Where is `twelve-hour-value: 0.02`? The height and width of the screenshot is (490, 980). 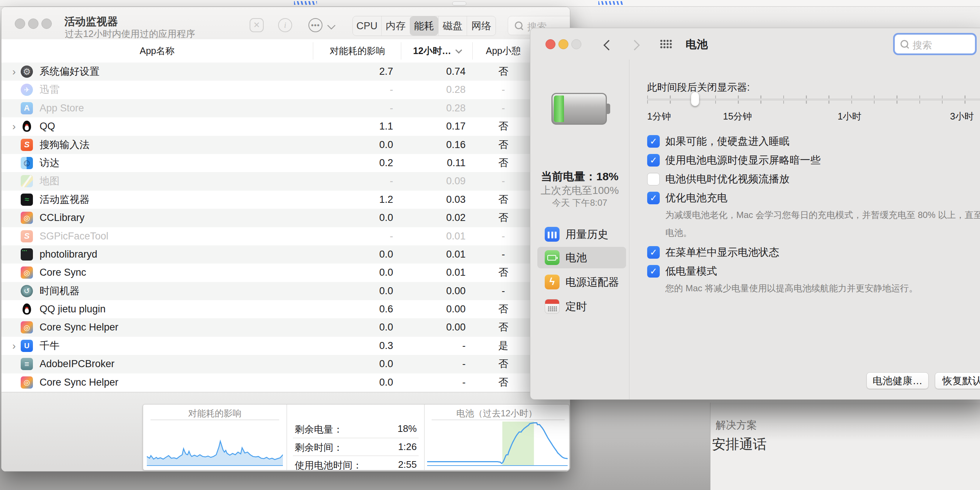
twelve-hour-value: 0.02 is located at coordinates (434, 218).